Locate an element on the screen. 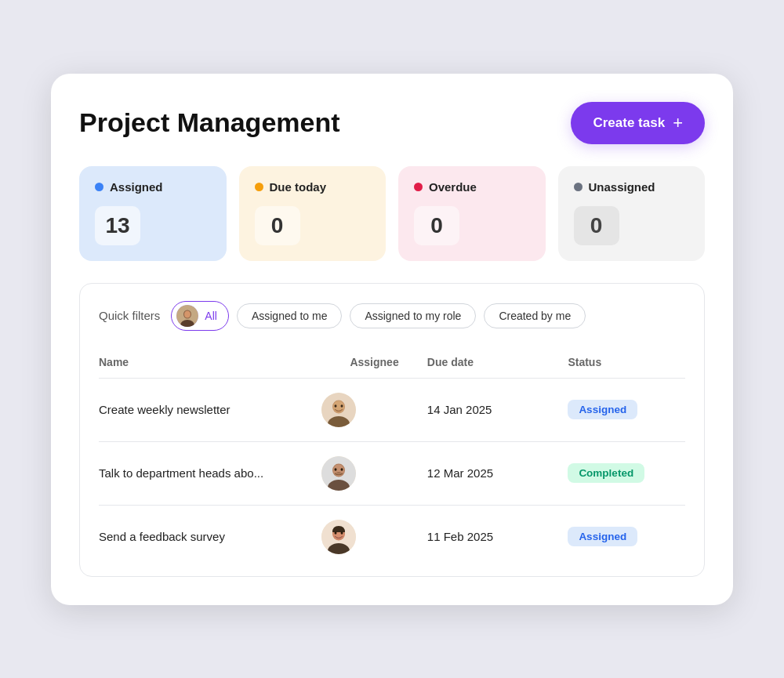  quick-filters: Quick filters All Assigned to me is located at coordinates (392, 316).